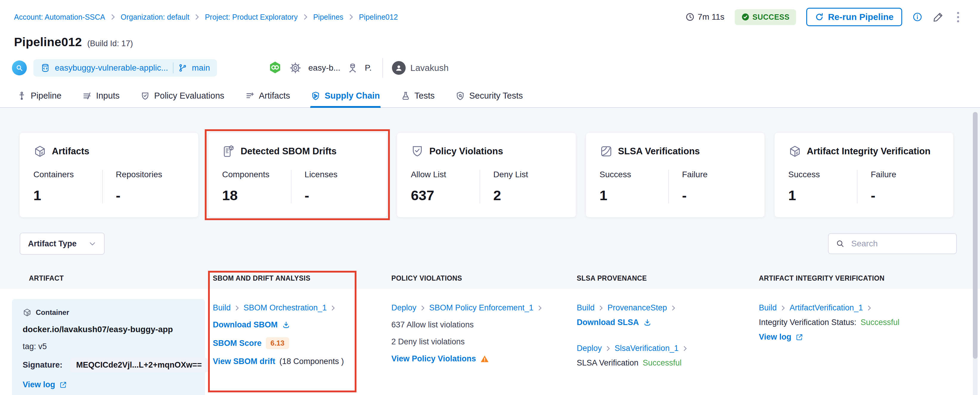 This screenshot has height=395, width=980. Describe the element at coordinates (155, 17) in the screenshot. I see `breadcrumb-organization: Organization: default` at that location.